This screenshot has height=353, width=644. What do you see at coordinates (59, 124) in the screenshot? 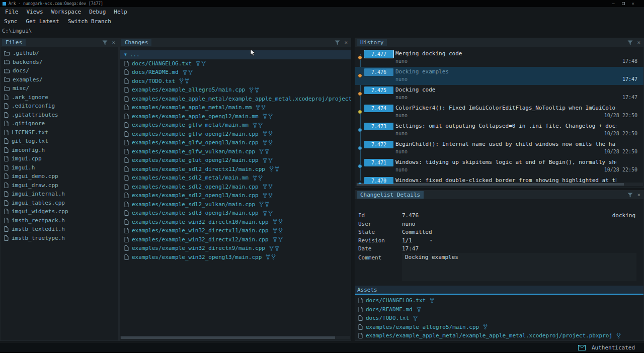
I see `file-tree-item: .gitignore` at bounding box center [59, 124].